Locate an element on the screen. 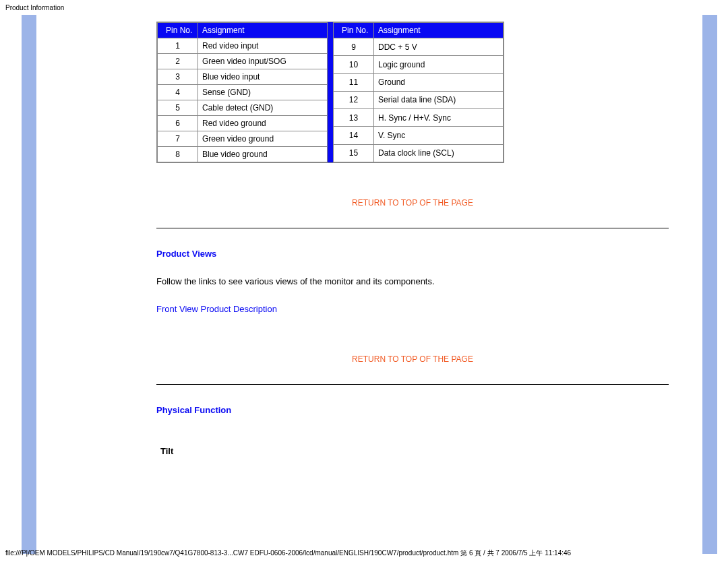  assign-cell: Green video ground is located at coordinates (263, 139).